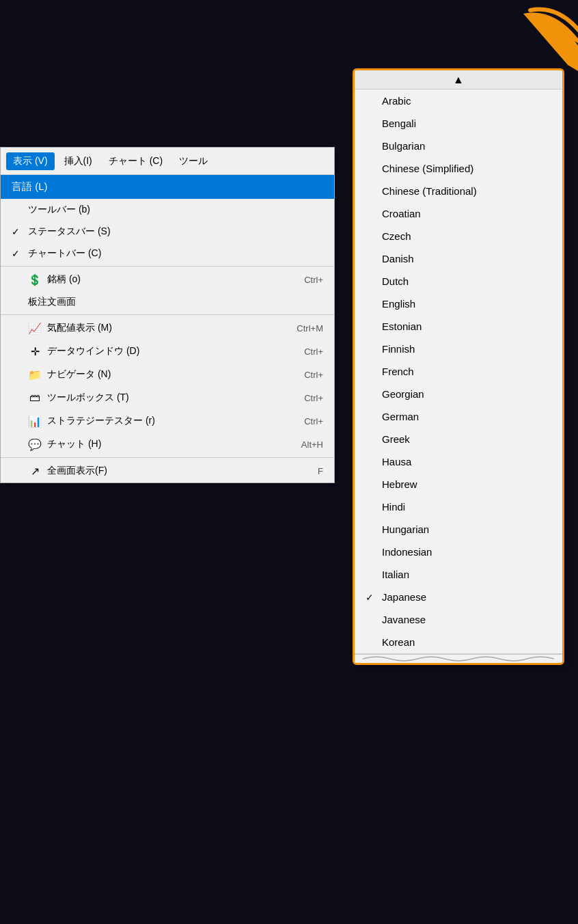 The width and height of the screenshot is (578, 924). What do you see at coordinates (35, 280) in the screenshot?
I see `symbol-icon: 💲` at bounding box center [35, 280].